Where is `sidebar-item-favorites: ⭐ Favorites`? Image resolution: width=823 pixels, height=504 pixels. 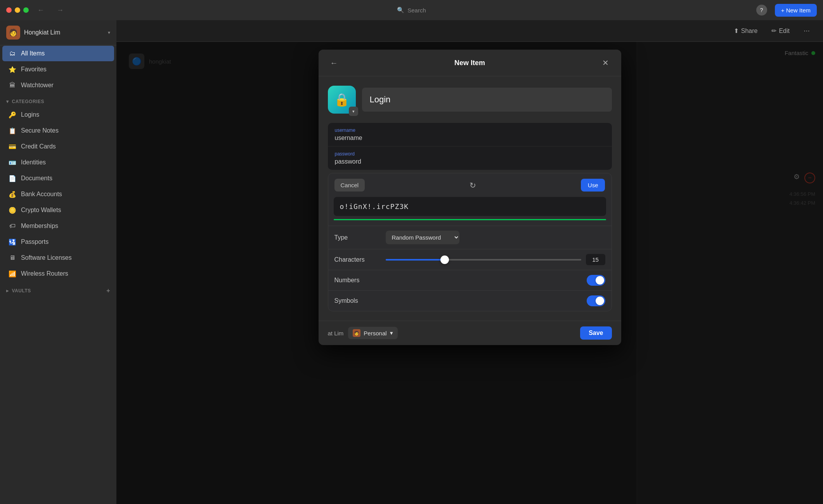
sidebar-item-favorites: ⭐ Favorites is located at coordinates (58, 69).